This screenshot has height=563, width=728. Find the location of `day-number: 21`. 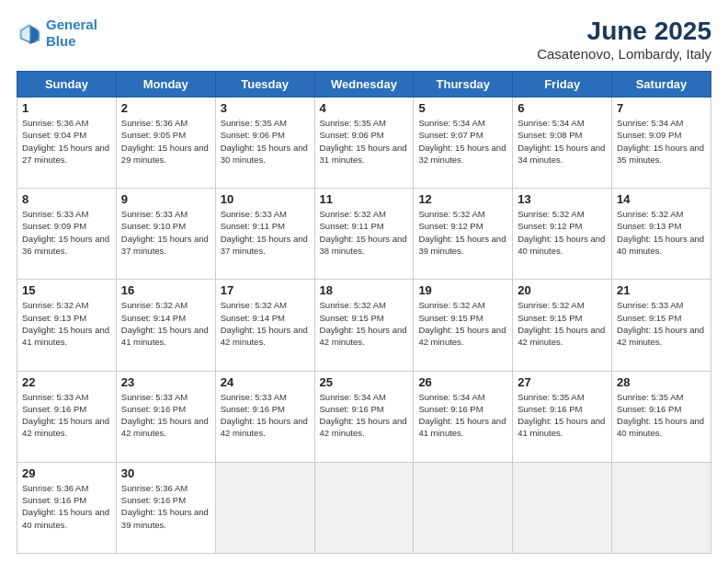

day-number: 21 is located at coordinates (662, 291).